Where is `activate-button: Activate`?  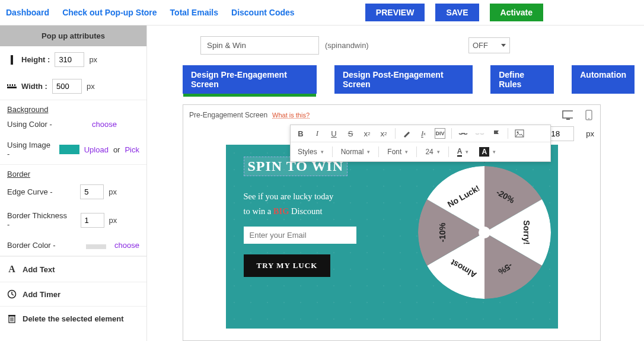
activate-button: Activate is located at coordinates (517, 12).